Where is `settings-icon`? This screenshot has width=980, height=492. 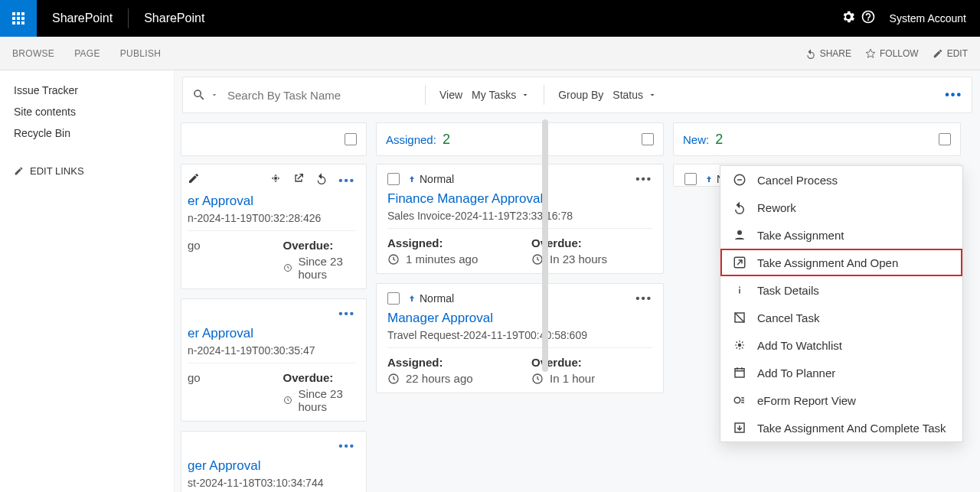 settings-icon is located at coordinates (848, 18).